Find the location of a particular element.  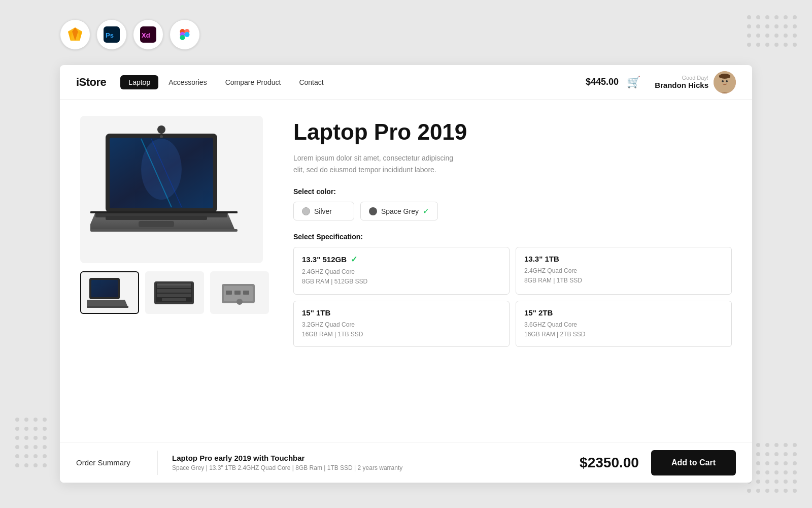

color-option-silver: Silver is located at coordinates (324, 211).